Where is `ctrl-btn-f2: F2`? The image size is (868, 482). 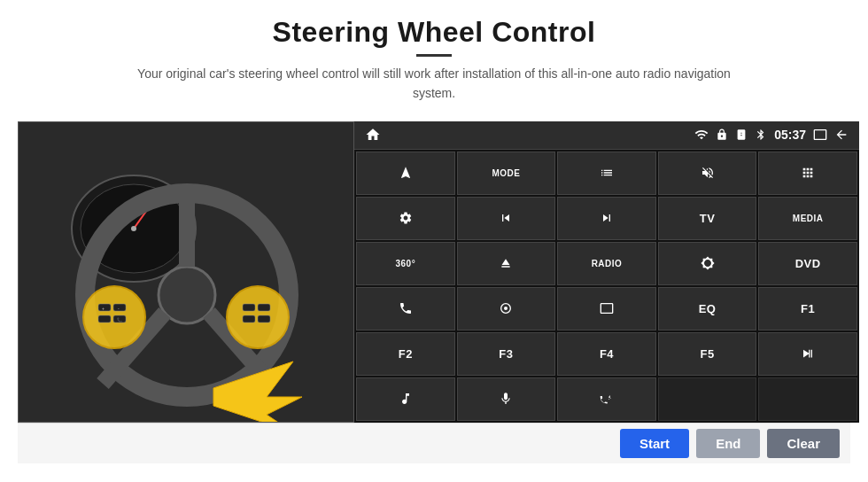
ctrl-btn-f2: F2 is located at coordinates (406, 354).